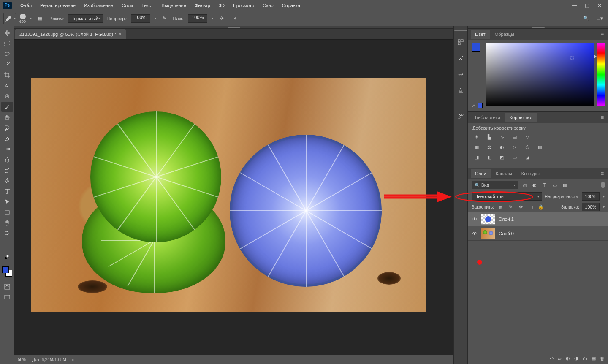 The width and height of the screenshot is (608, 364). I want to click on layer-filter-kind-select: 🔍 Вид▾, so click(495, 185).